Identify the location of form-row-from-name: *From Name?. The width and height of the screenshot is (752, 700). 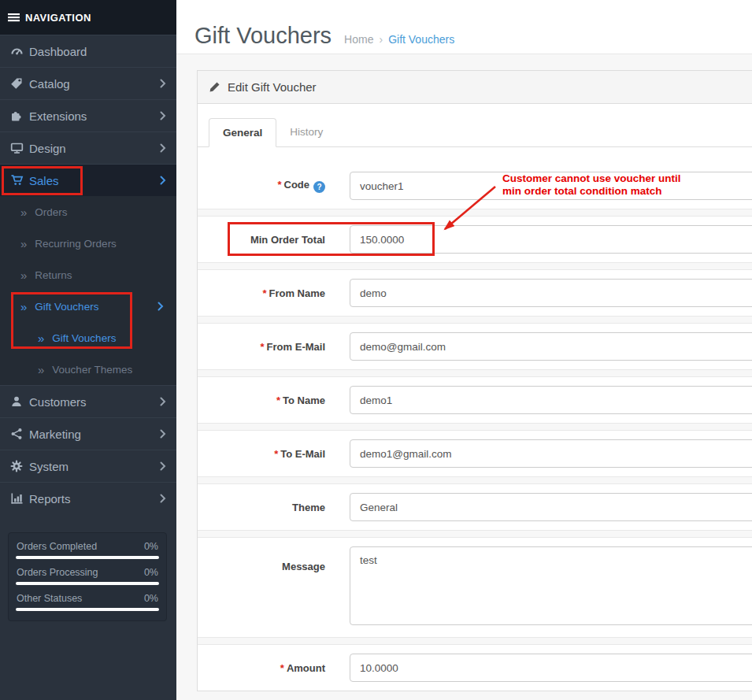
(475, 293).